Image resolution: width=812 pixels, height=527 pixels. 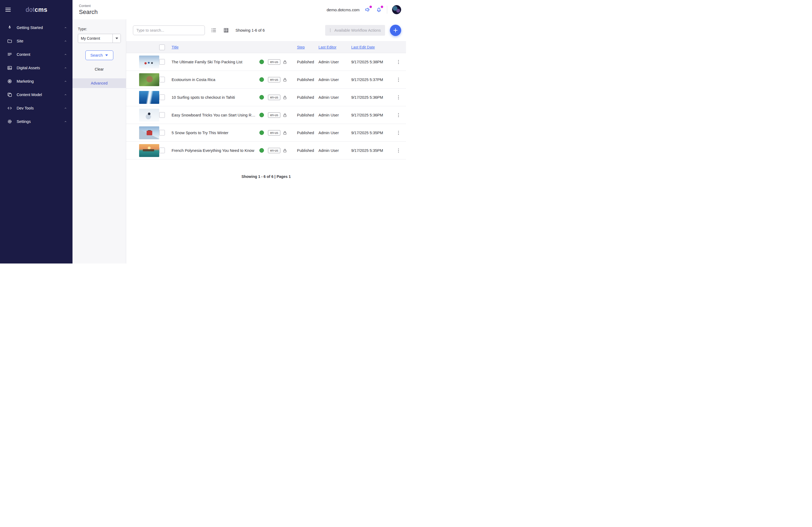 I want to click on search-filter-panel: Type: My Content Search Clear Advanced, so click(x=100, y=141).